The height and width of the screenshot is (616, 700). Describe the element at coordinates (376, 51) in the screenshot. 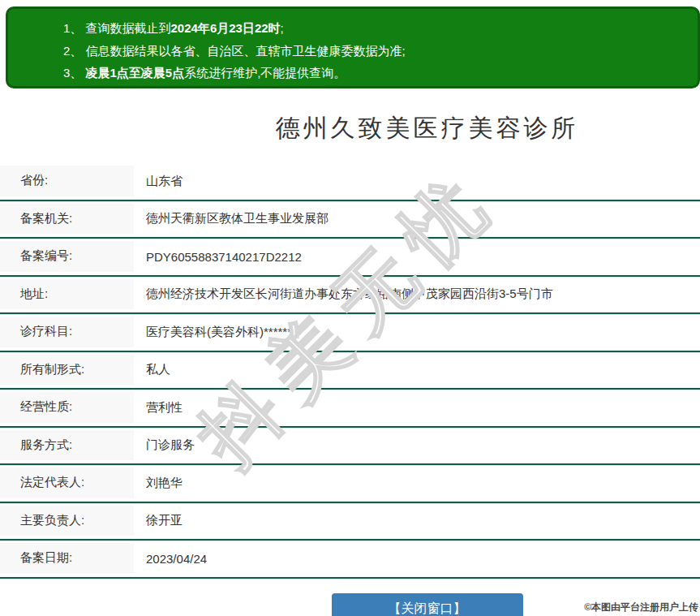

I see `notice-item-2: 2、 信息数据结果以各省、自治区、直辖市卫生健康委数据为准;` at that location.